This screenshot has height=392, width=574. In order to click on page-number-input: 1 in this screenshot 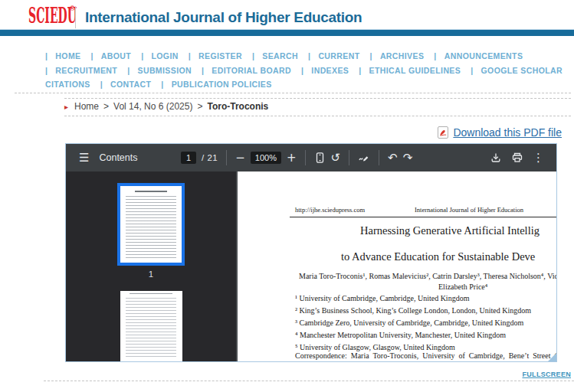, I will do `click(189, 158)`.